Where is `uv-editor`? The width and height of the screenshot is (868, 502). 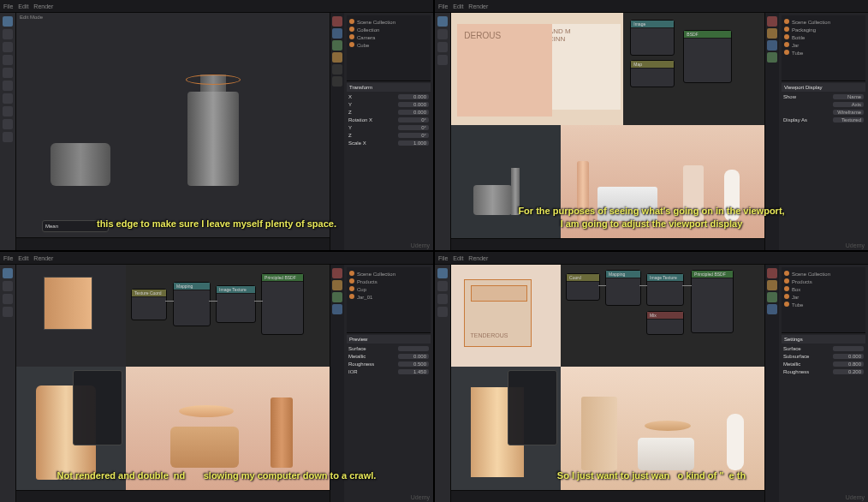 uv-editor is located at coordinates (71, 315).